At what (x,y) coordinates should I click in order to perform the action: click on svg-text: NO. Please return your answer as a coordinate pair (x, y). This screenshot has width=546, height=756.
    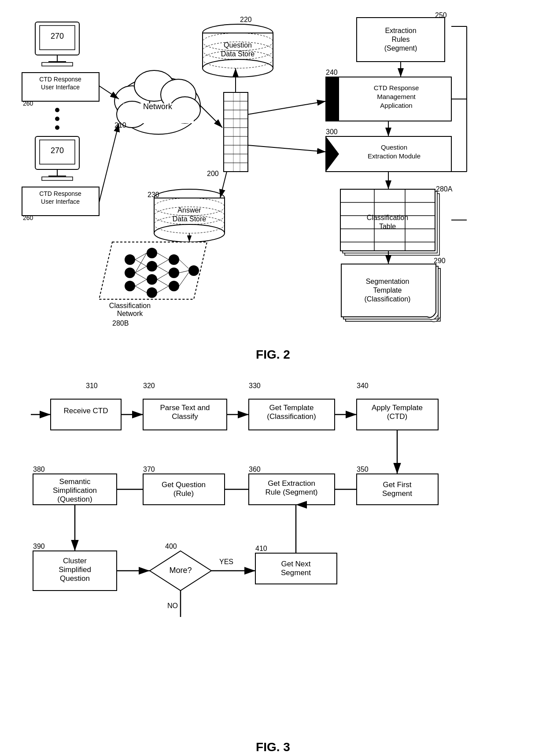
    Looking at the image, I should click on (173, 606).